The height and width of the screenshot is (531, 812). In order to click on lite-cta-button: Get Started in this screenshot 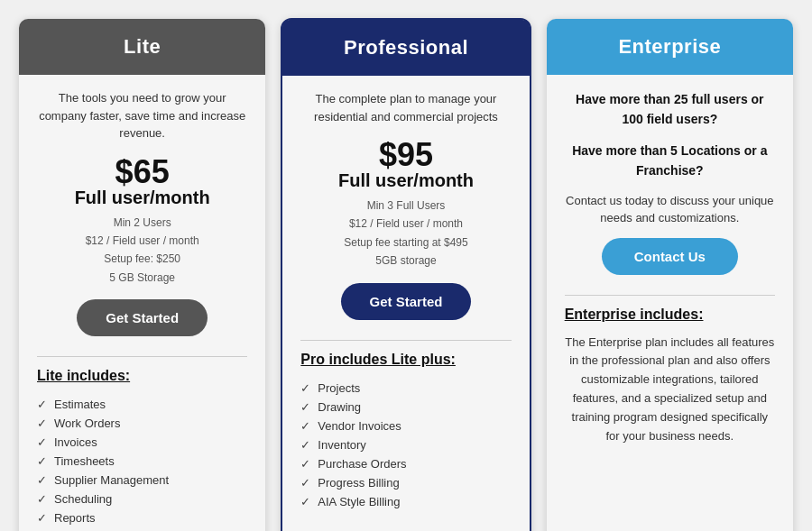, I will do `click(143, 317)`.